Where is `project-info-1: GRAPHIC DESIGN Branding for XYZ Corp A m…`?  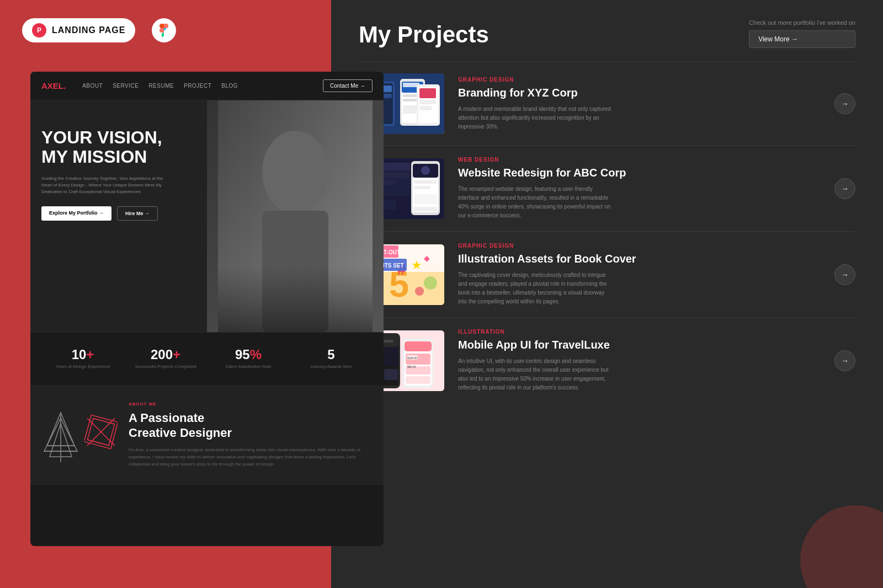
project-info-1: GRAPHIC DESIGN Branding for XYZ Corp A m… is located at coordinates (639, 104).